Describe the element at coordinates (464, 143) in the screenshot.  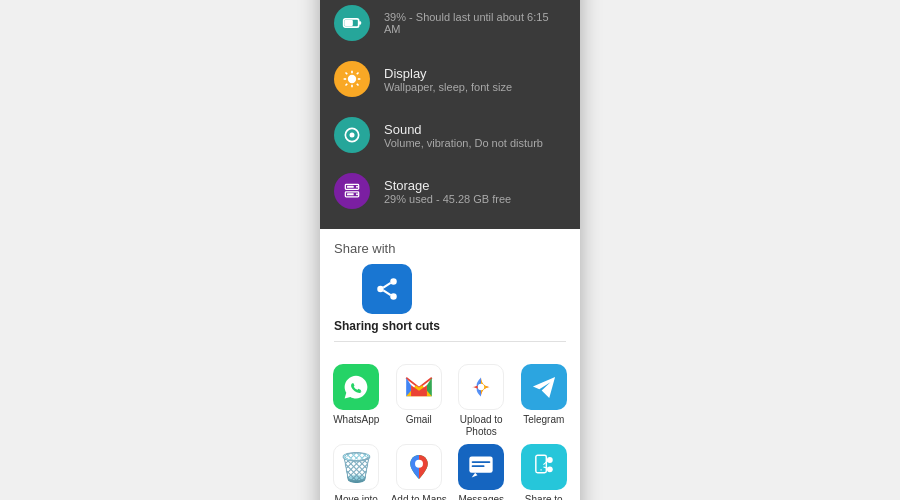
I see `sound-subtitle: Volume, vibration, Do not disturb` at that location.